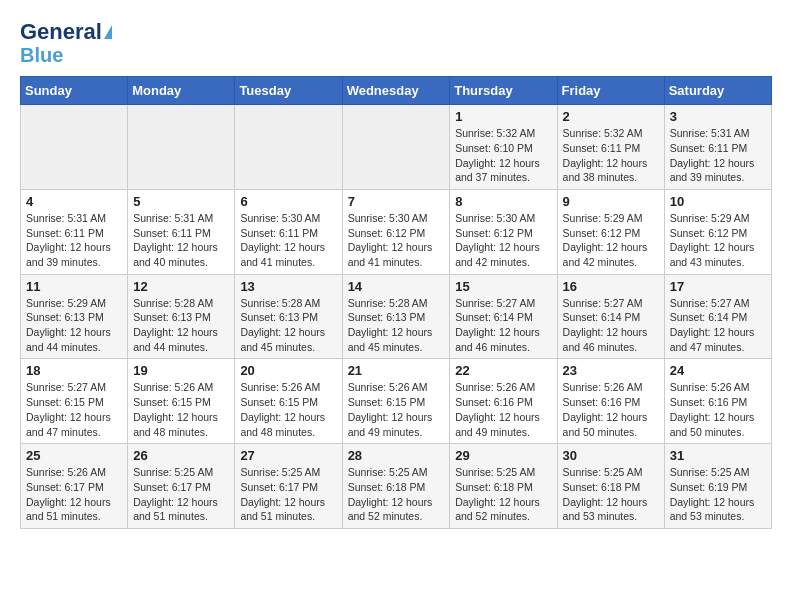 The width and height of the screenshot is (792, 612). I want to click on calendar-cell: 1Sunrise: 5:32 AMSunset: 6:10 PMDaylight…, so click(504, 148).